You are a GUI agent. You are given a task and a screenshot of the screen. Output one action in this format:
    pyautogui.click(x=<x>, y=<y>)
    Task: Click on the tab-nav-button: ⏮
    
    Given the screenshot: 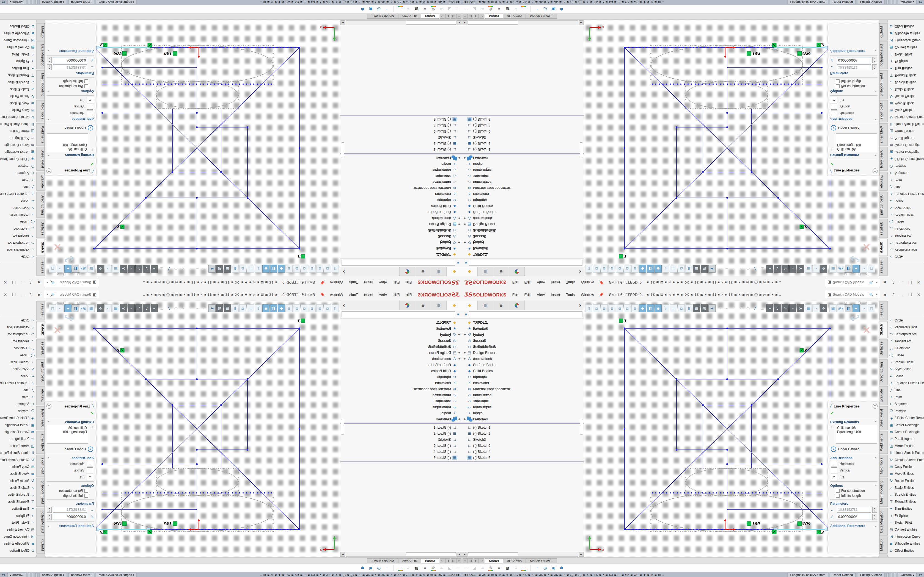 What is the action you would take?
    pyautogui.click(x=465, y=16)
    